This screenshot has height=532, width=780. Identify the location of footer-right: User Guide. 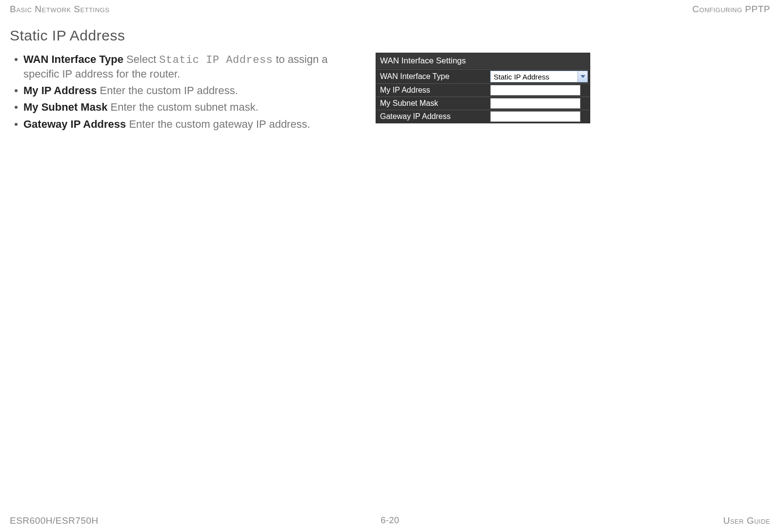
(746, 521).